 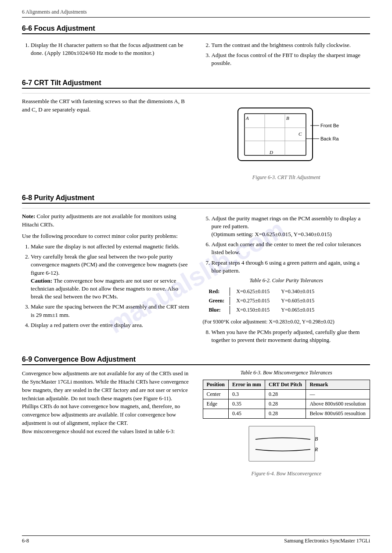 I want to click on bow-row-edge-1: Edge 0.35 0.28 Above 800x600 resolution, so click(x=286, y=404).